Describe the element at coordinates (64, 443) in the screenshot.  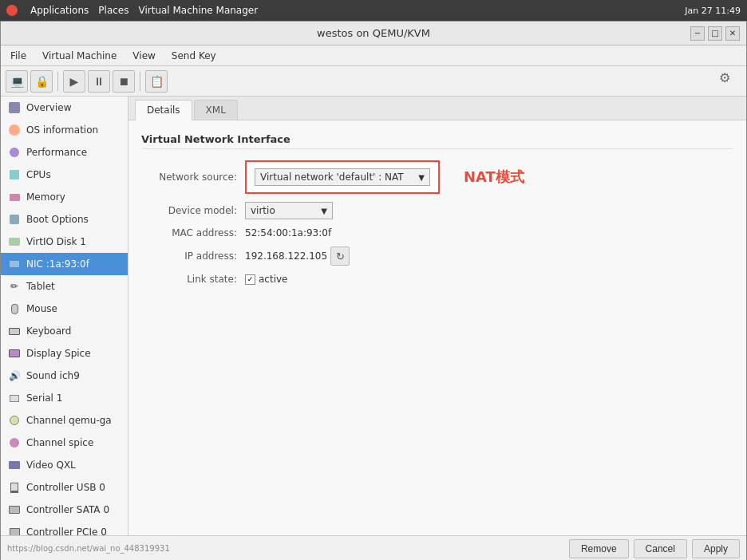
I see `sidebar-item-channel-spice: Channel spice` at that location.